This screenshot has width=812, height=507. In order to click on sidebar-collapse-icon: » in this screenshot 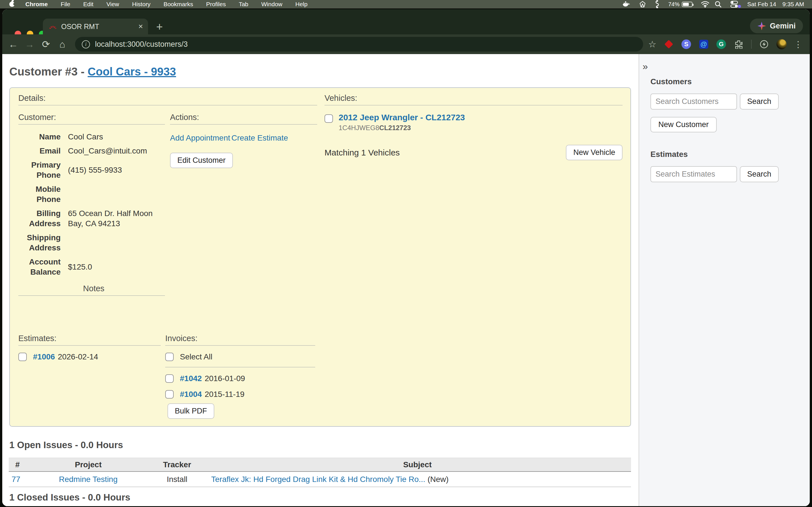, I will do `click(648, 66)`.